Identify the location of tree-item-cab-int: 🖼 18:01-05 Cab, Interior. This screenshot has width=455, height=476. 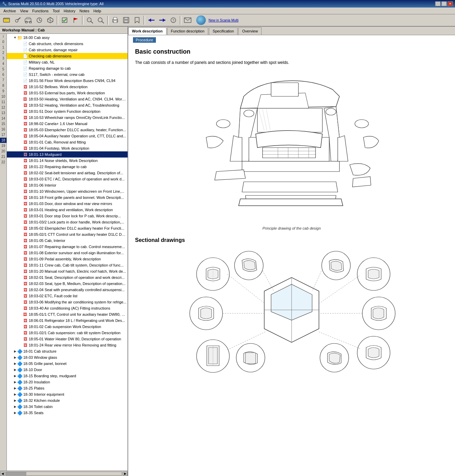
(67, 241).